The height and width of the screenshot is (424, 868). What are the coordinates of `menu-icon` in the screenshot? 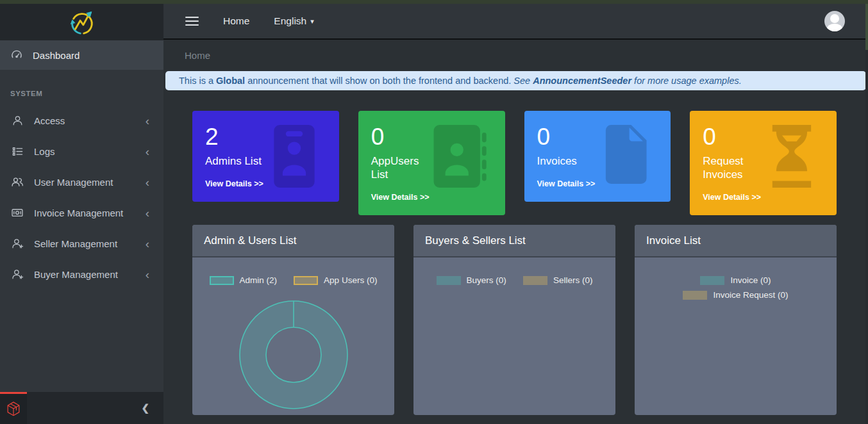 It's located at (192, 21).